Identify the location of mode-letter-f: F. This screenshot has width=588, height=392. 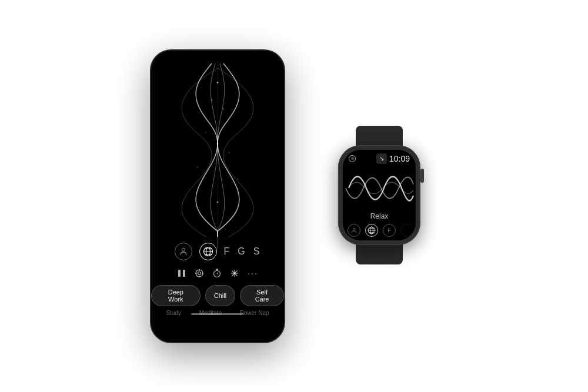
(228, 252).